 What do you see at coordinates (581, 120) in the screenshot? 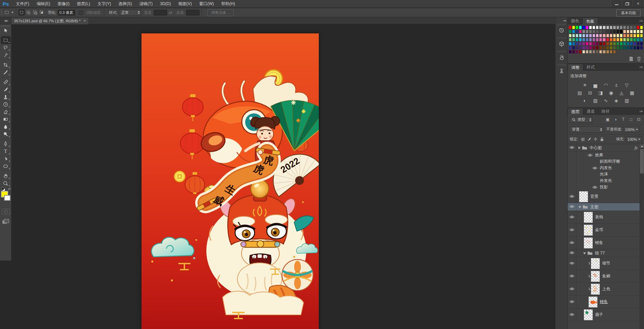
I see `filter-type-dropdown: 类型` at bounding box center [581, 120].